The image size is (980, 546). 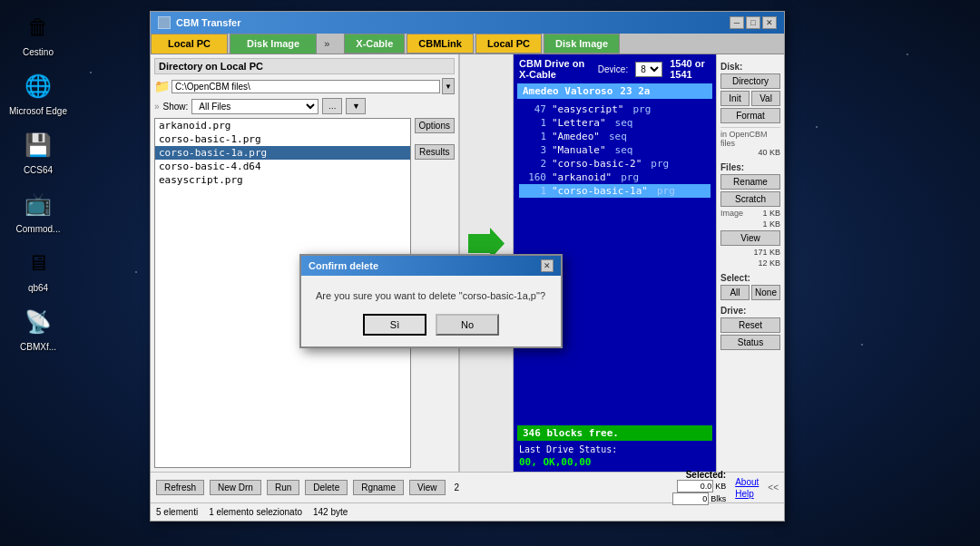 I want to click on file-item-corso1a: corso-basic-1a.prg, so click(x=283, y=152).